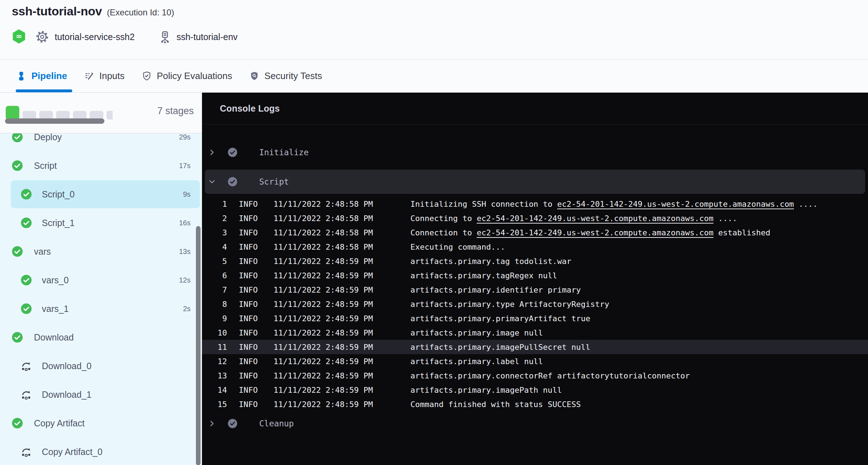  Describe the element at coordinates (101, 251) in the screenshot. I see `stage-row-vars: vars13s` at that location.